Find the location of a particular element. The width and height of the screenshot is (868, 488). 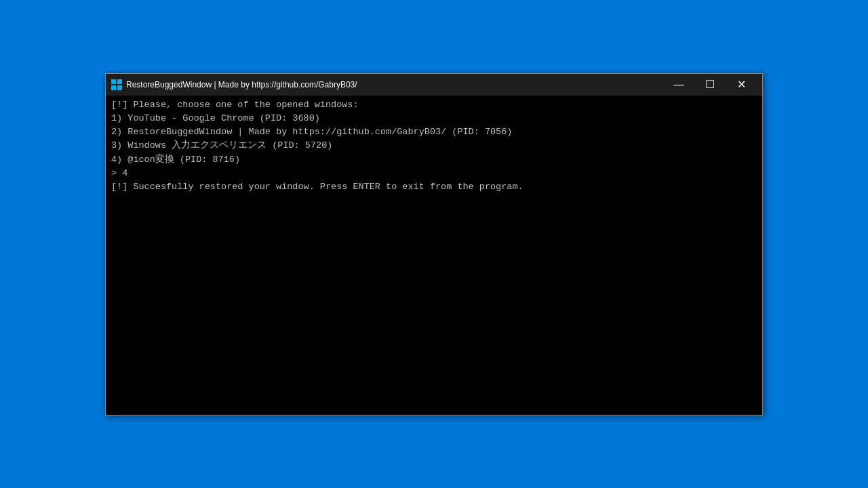

title-bar: RestoreBuggedWindow | Made by https://gi… is located at coordinates (434, 85).